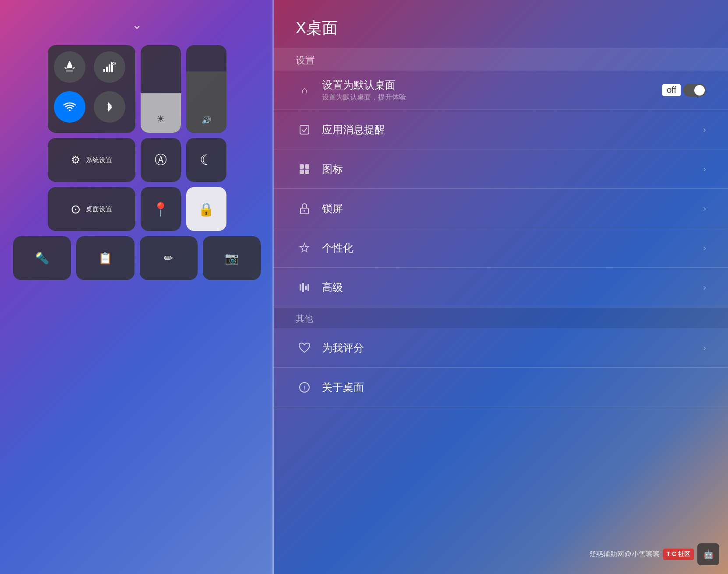 The width and height of the screenshot is (728, 574). What do you see at coordinates (512, 169) in the screenshot?
I see `settings-item-title-icons: 图标` at bounding box center [512, 169].